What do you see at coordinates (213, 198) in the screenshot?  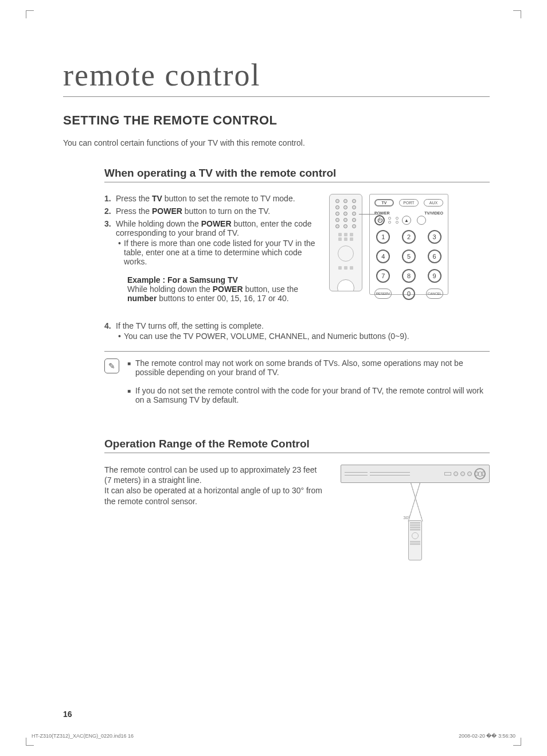 I see `step-1: 1. Press the TV button to set the remote…` at bounding box center [213, 198].